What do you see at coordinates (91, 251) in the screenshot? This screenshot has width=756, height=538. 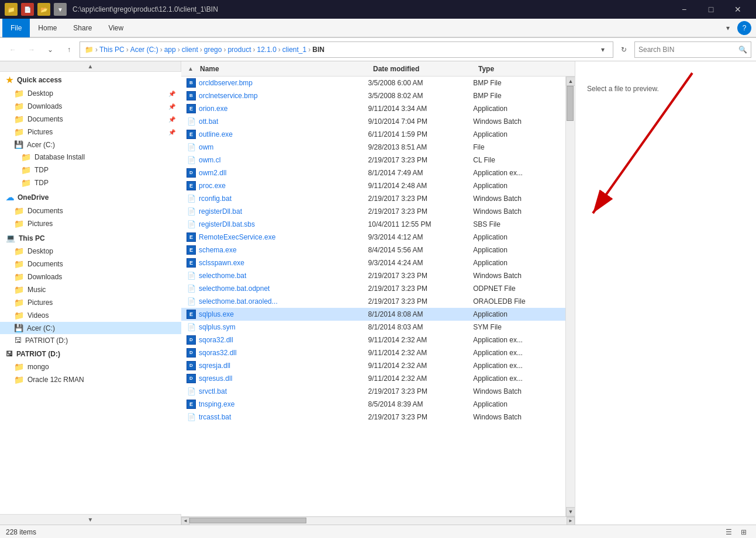 I see `sidebar-item-desktop-pc: 📁 Desktop` at bounding box center [91, 251].